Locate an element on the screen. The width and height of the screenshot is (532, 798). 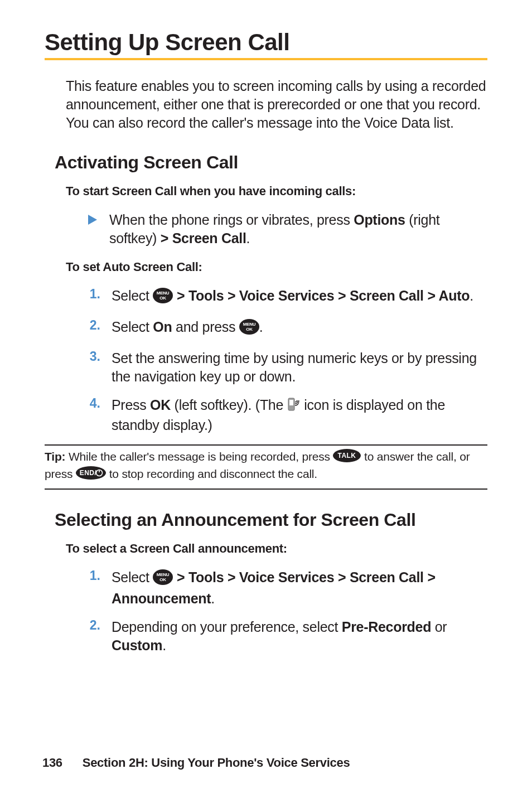
custom-label: Custom is located at coordinates (137, 645).